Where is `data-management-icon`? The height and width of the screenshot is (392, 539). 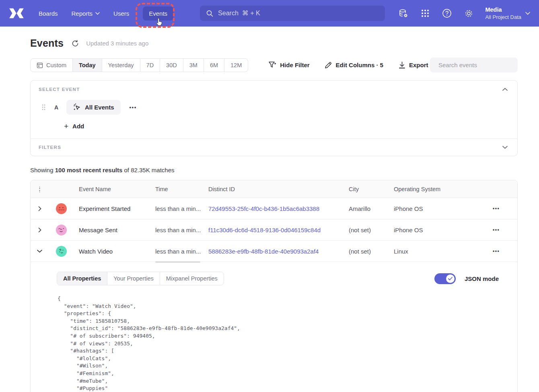
data-management-icon is located at coordinates (403, 13).